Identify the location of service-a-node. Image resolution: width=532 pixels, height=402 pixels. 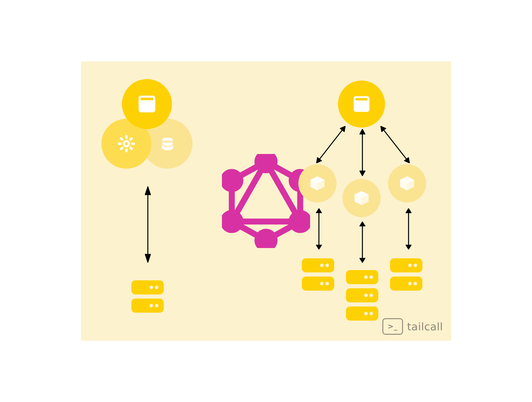
(317, 183).